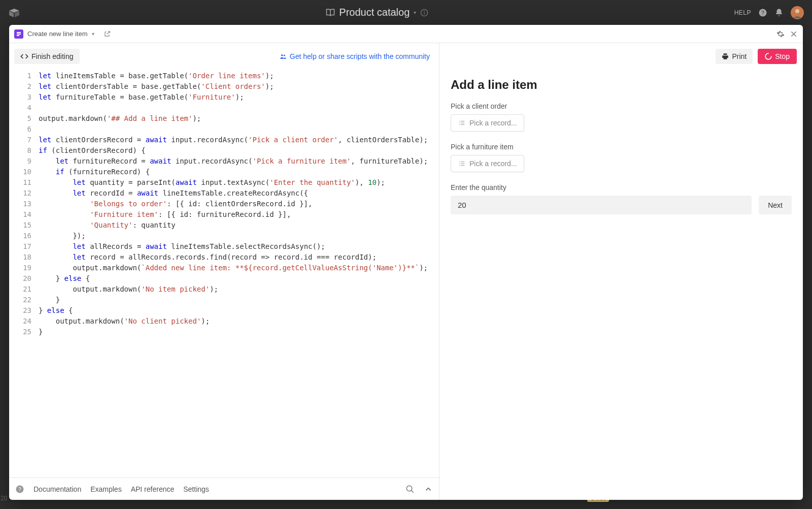  What do you see at coordinates (743, 13) in the screenshot?
I see `help-label: HELP` at bounding box center [743, 13].